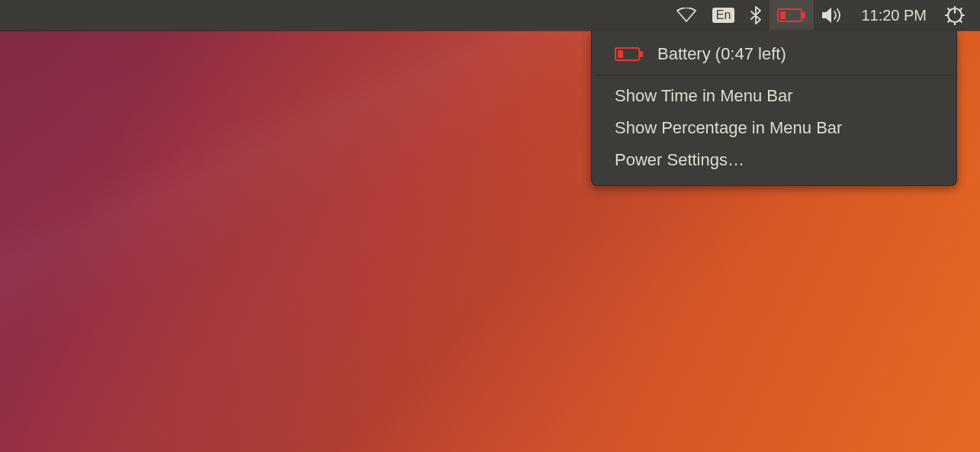  Describe the element at coordinates (894, 15) in the screenshot. I see `clock-indicator: 11:20 PM` at that location.